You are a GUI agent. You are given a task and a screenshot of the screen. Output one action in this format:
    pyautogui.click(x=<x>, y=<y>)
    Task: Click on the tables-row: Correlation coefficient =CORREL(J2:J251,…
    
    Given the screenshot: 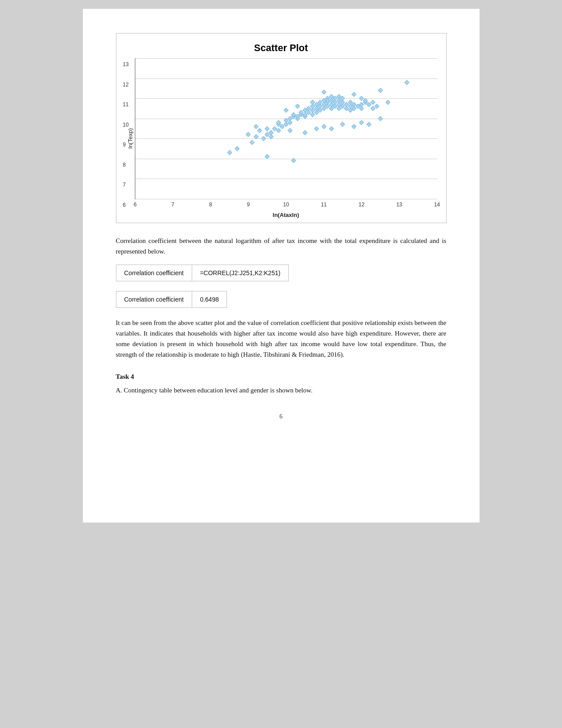 What is the action you would take?
    pyautogui.click(x=281, y=273)
    